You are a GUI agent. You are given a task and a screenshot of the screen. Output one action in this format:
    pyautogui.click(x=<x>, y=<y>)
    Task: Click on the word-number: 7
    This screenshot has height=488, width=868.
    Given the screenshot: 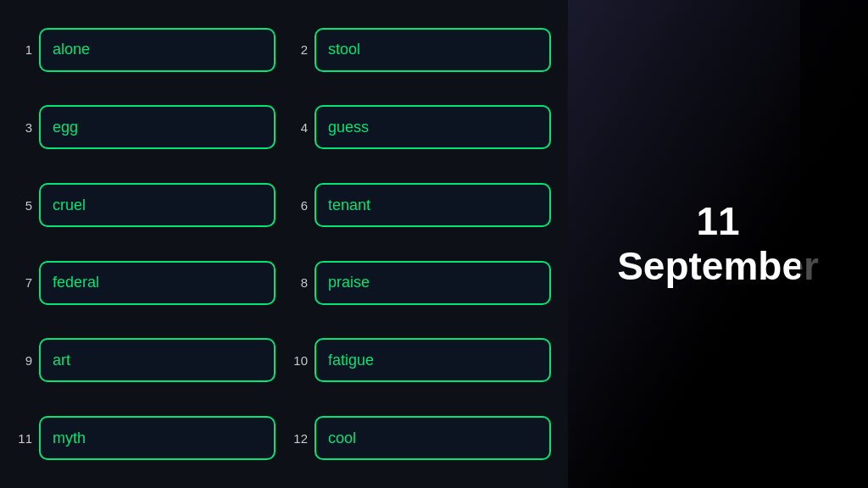 What is the action you would take?
    pyautogui.click(x=25, y=283)
    